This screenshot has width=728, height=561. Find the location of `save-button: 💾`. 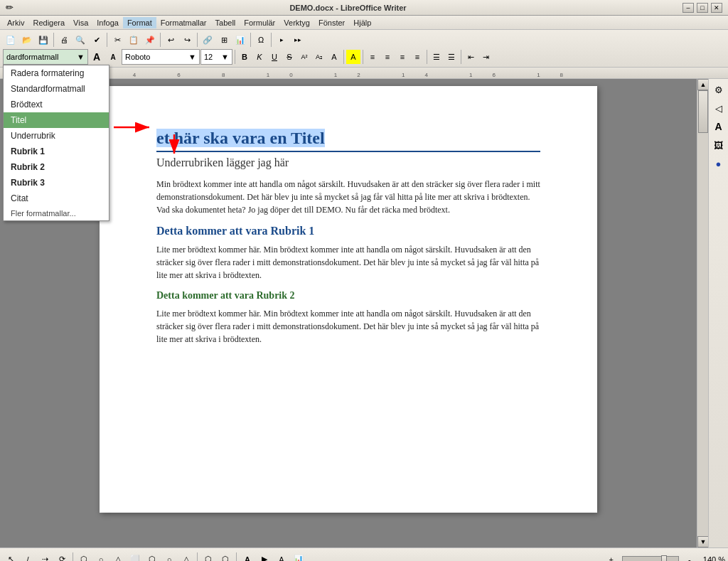

save-button: 💾 is located at coordinates (43, 40).